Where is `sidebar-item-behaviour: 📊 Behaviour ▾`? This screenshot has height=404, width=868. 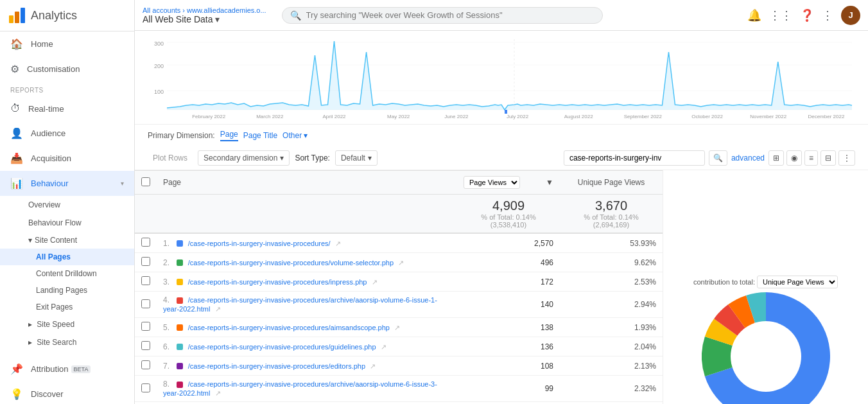 sidebar-item-behaviour: 📊 Behaviour ▾ is located at coordinates (67, 184).